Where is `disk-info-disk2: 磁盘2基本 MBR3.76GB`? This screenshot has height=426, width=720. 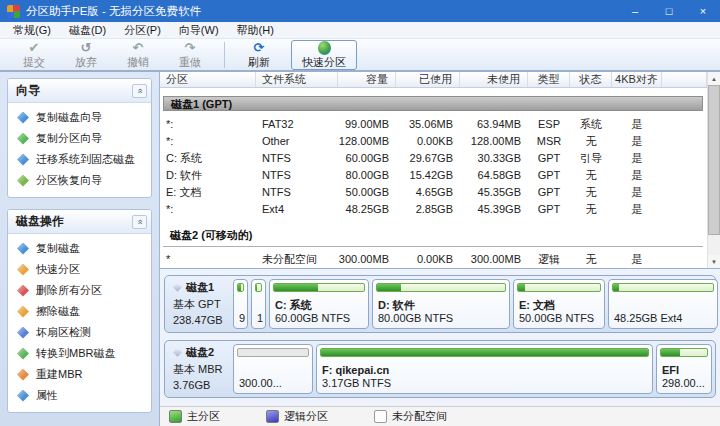 disk-info-disk2: 磁盘2基本 MBR3.76GB is located at coordinates (199, 369).